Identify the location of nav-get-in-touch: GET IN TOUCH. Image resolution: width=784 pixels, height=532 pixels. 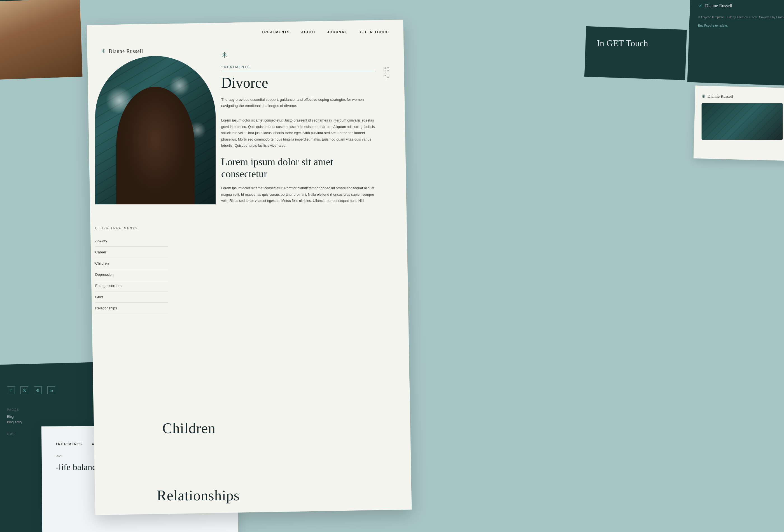
(374, 32).